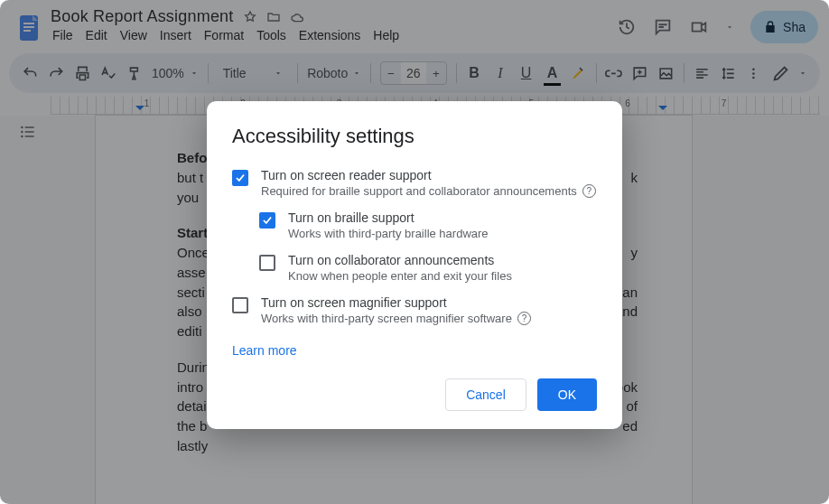  I want to click on checkbox-magnifier, so click(240, 305).